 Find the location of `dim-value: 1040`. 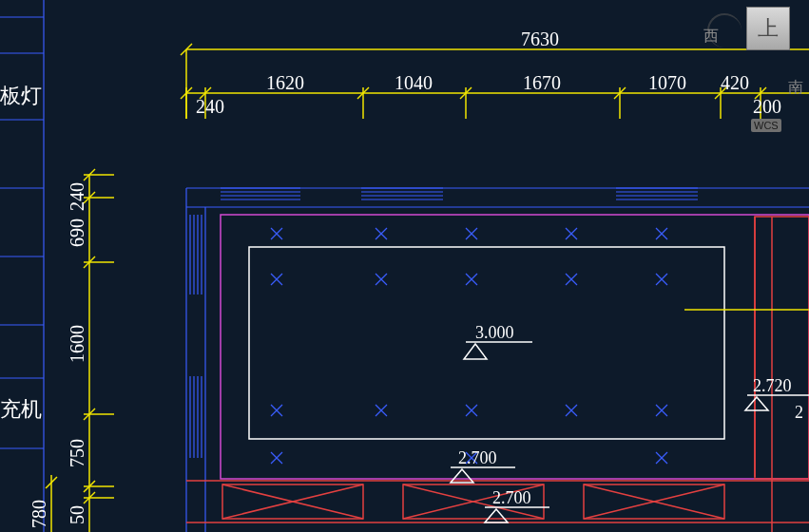

dim-value: 1040 is located at coordinates (414, 83).